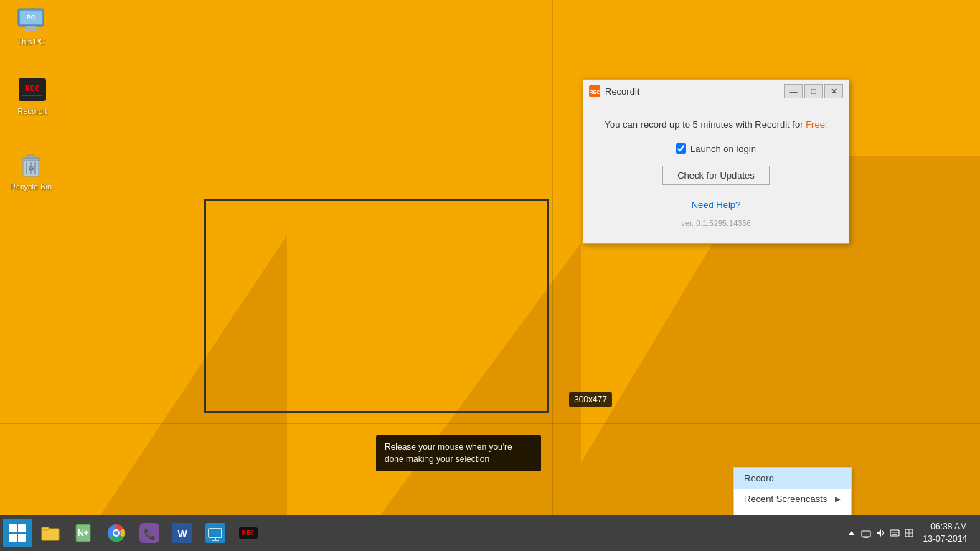 The image size is (980, 551). I want to click on window-controls: — □ ✕, so click(814, 91).